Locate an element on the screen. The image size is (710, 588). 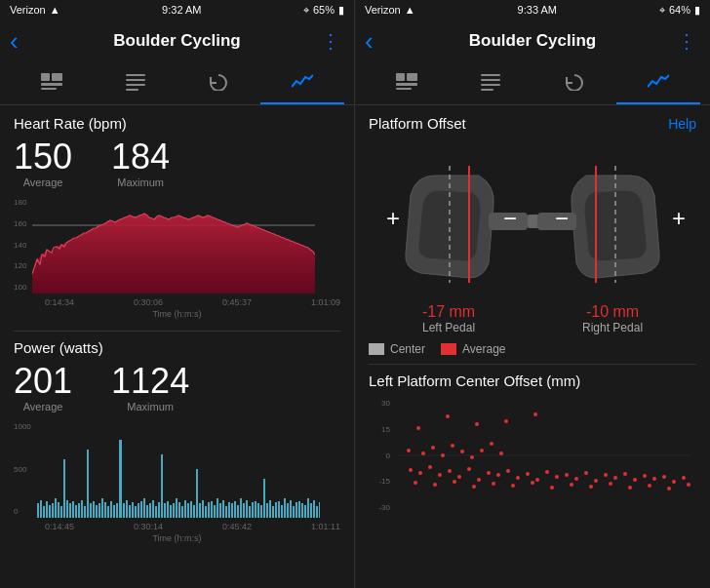
wifi-icon: ▲ is located at coordinates (55, 10).